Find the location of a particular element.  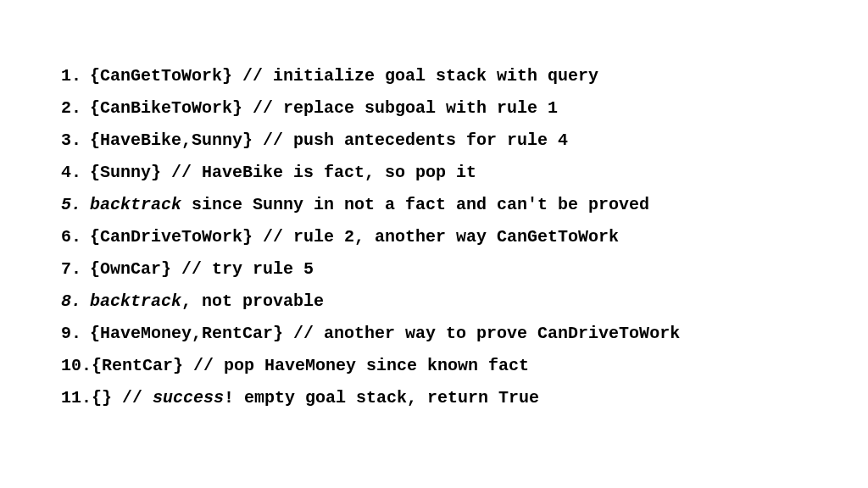

step-9: 9. {HaveMoney,RentCar} // another way to… is located at coordinates (434, 334).